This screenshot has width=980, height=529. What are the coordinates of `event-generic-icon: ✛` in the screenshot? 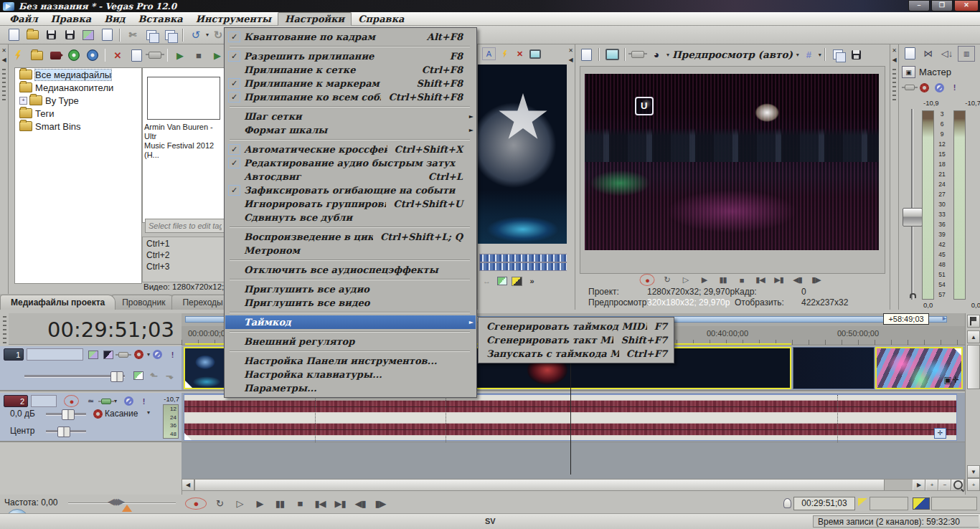 It's located at (940, 433).